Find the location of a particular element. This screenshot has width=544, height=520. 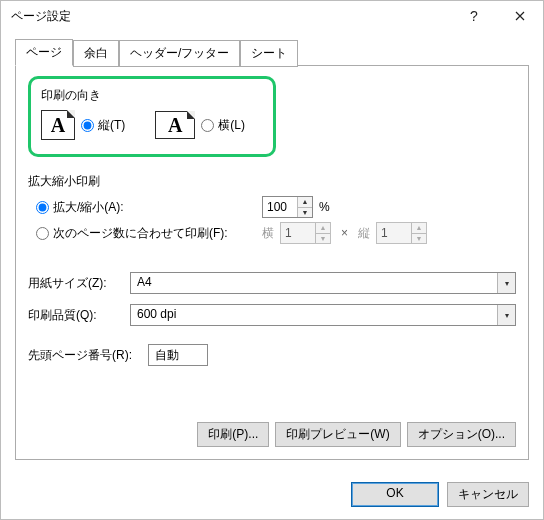

fit-tall-label: 縦 is located at coordinates (364, 234).